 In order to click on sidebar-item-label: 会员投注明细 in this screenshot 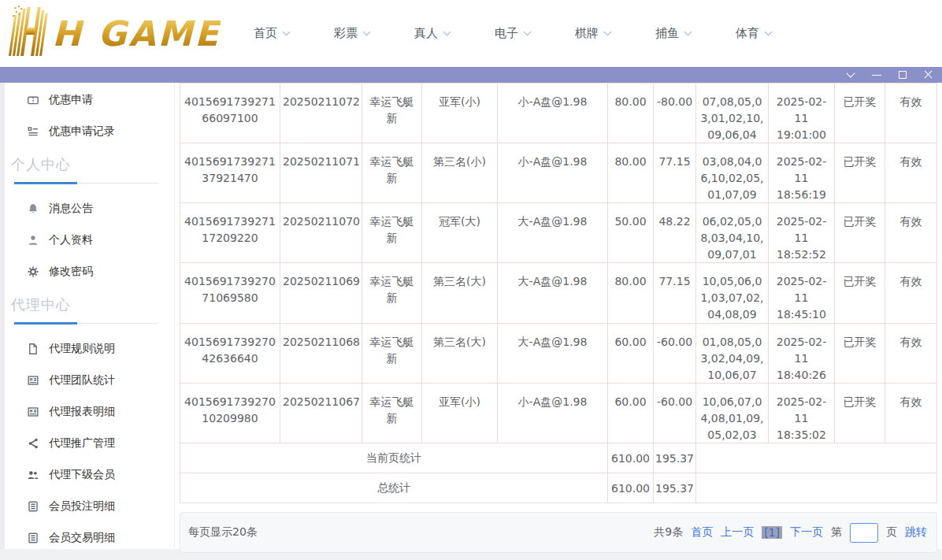, I will do `click(82, 506)`.